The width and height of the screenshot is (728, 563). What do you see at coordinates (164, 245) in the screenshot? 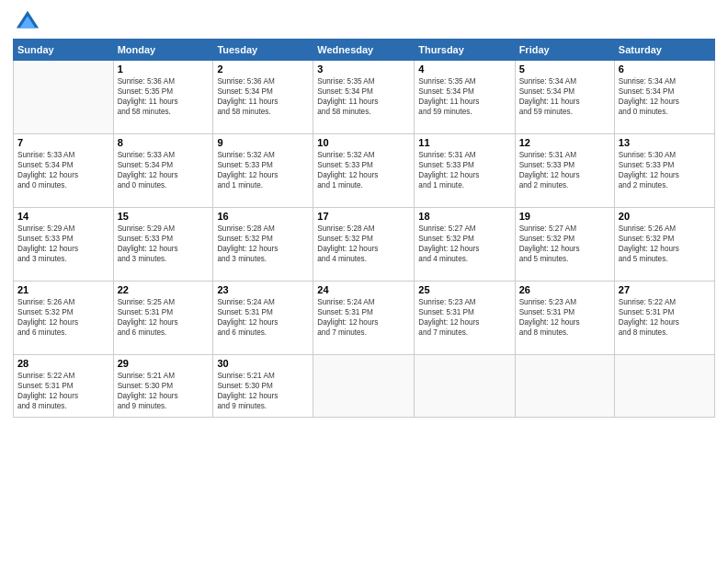
I see `calendar-cell: 15Sunrise: 5:29 AMSunset: 5:33 PMDayligh…` at bounding box center [164, 245].